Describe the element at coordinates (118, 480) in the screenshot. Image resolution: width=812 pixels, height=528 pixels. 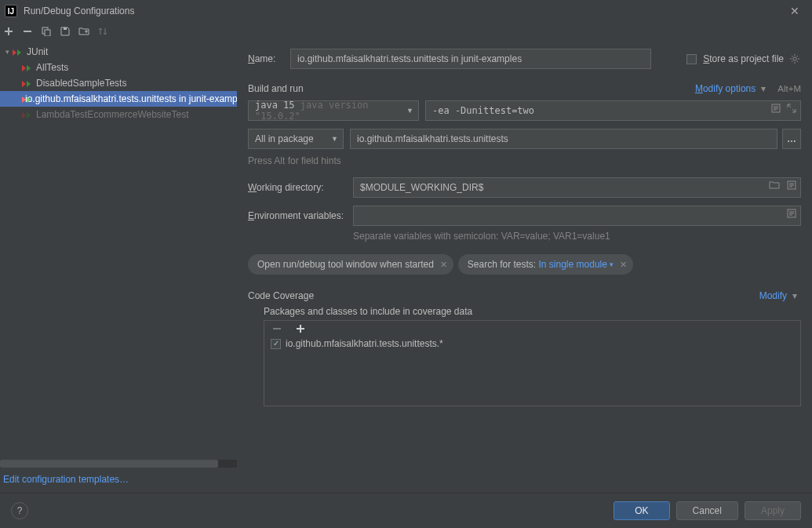
I see `edit-templates-link: Edit configuration templates…` at that location.